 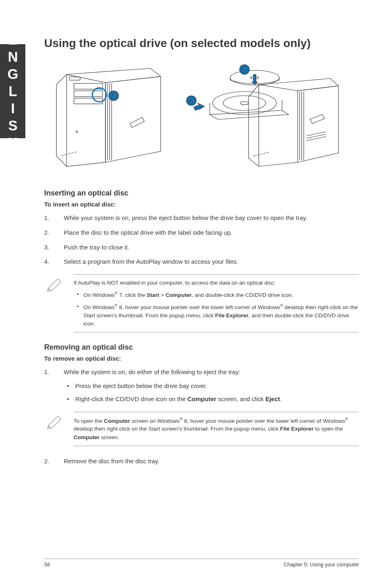 What do you see at coordinates (105, 115) in the screenshot?
I see `figure-closed-drive: 1` at bounding box center [105, 115].